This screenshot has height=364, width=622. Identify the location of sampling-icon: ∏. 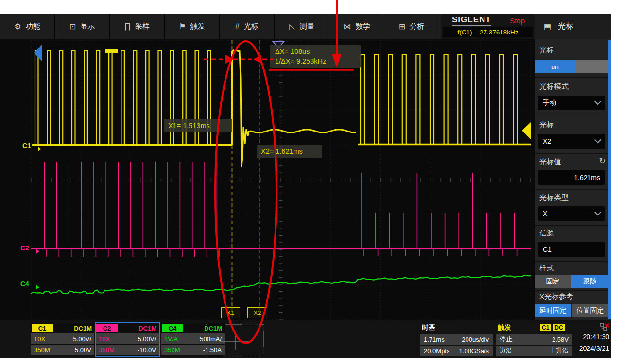
(127, 26).